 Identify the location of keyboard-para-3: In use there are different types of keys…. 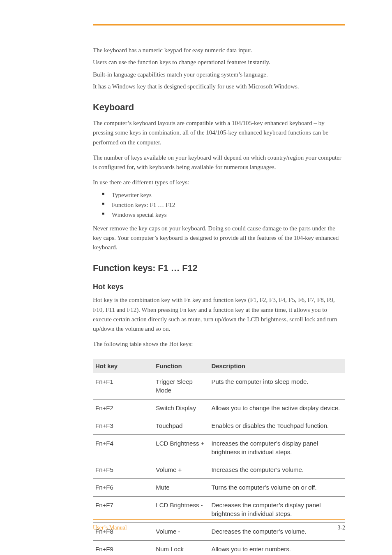
(219, 183).